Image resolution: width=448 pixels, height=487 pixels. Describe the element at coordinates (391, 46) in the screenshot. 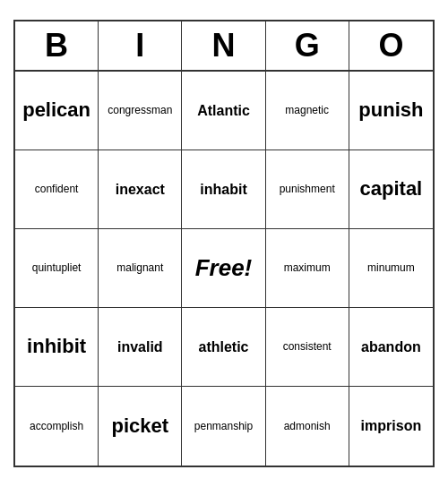

I see `header-letter: O` at that location.